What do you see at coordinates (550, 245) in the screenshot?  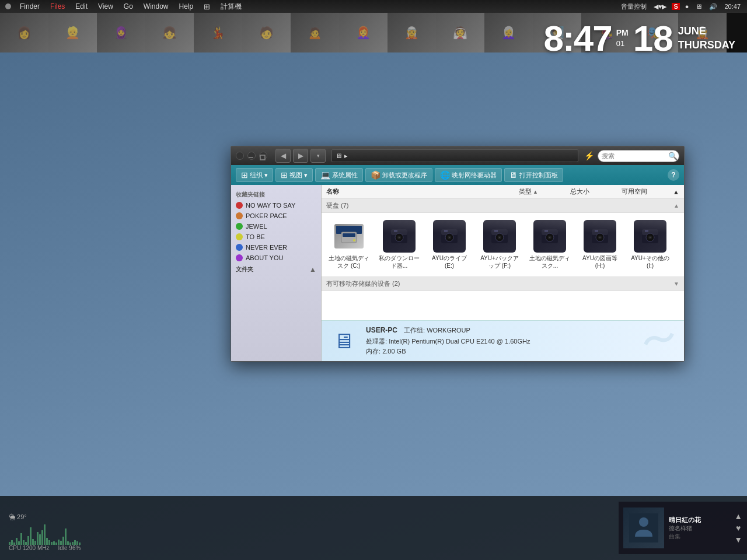 I see `drive-g: 土地の磁気ディスク...` at bounding box center [550, 245].